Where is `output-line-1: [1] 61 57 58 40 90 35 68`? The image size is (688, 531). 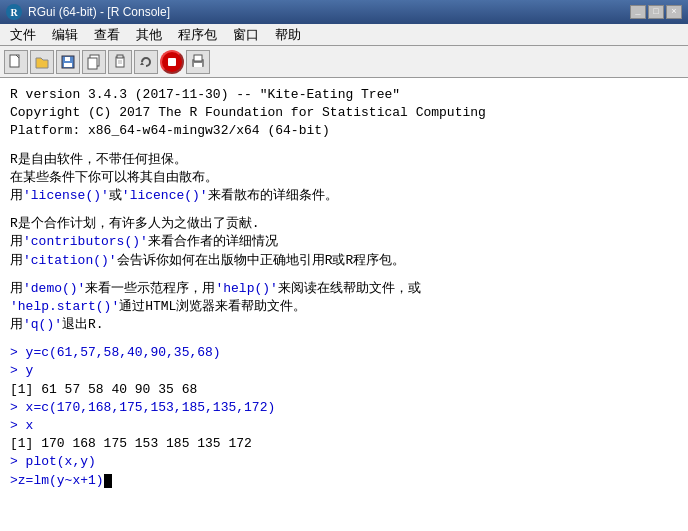 output-line-1: [1] 61 57 58 40 90 35 68 is located at coordinates (344, 390).